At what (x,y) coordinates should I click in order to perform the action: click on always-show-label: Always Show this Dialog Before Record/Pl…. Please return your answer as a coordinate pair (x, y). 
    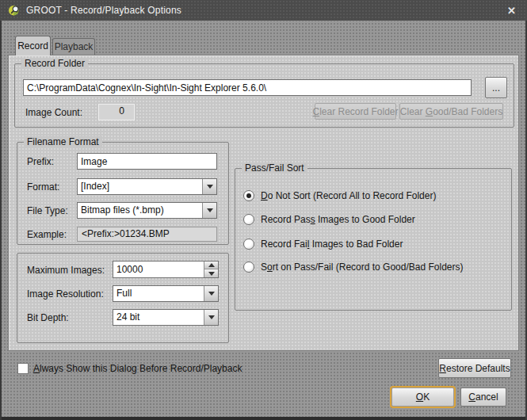
    Looking at the image, I should click on (138, 368).